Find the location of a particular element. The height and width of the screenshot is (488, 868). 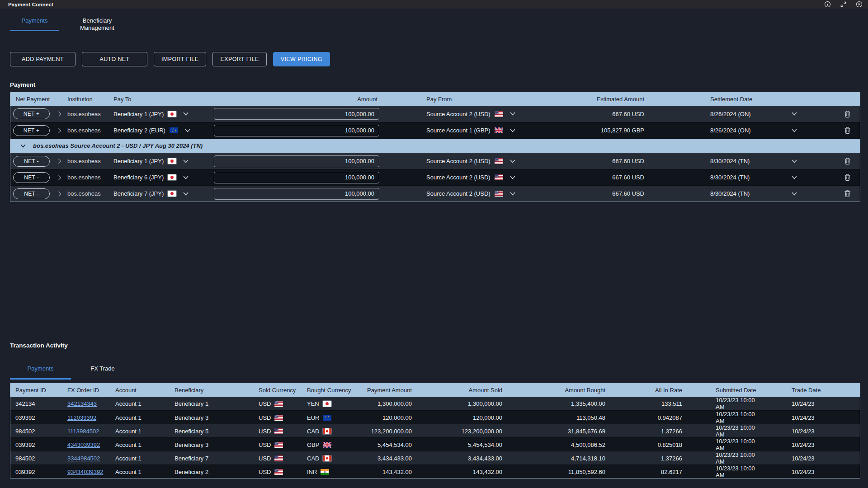

pay-to-select: Beneficiary 6 (JPY) is located at coordinates (163, 178).